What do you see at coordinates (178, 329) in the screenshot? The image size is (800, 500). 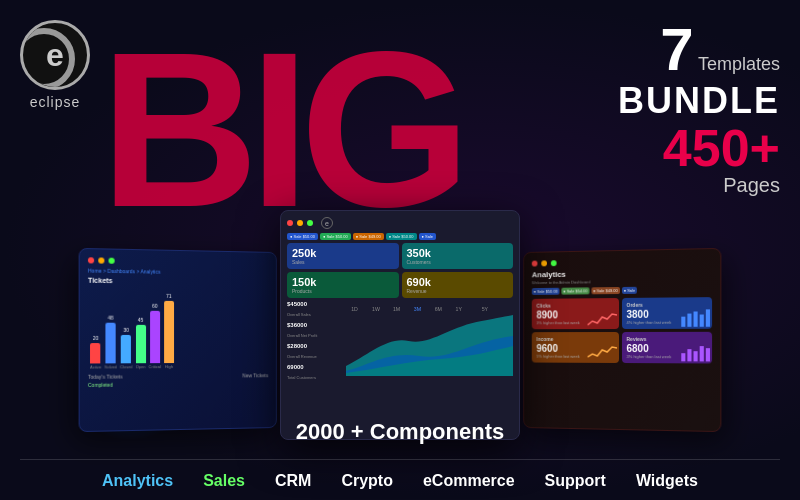 I see `left-bar-chart: 20 Active 48 Solved 30 Closed 45 Open 60` at bounding box center [178, 329].